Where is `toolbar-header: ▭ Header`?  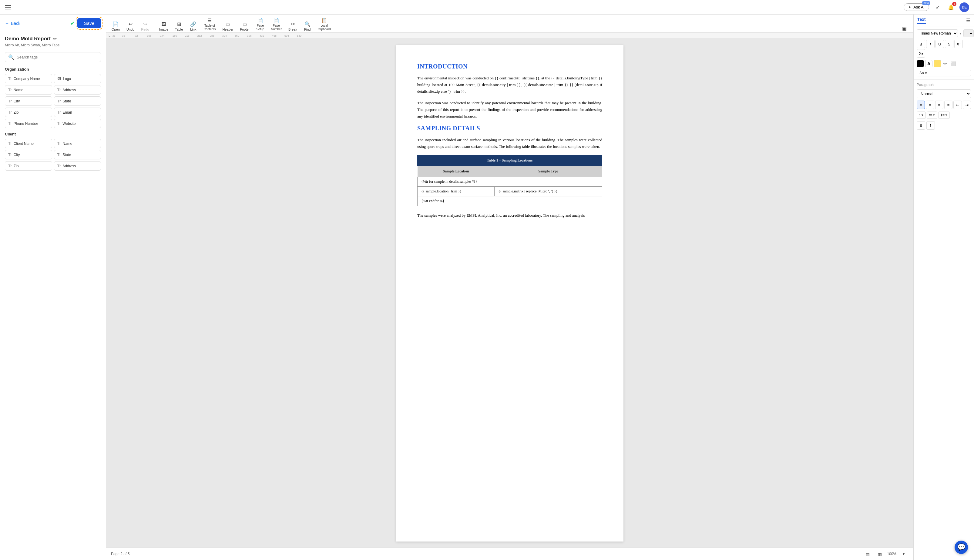
toolbar-header: ▭ Header is located at coordinates (228, 26).